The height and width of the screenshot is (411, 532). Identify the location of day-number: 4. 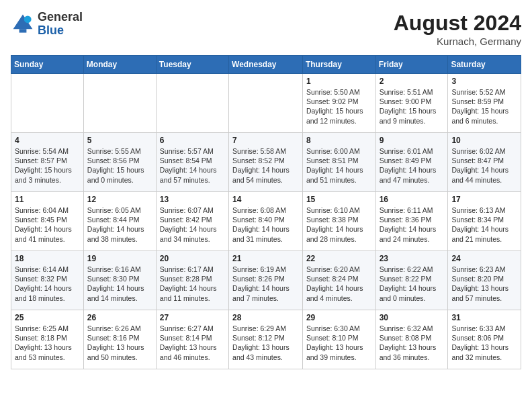
(47, 140).